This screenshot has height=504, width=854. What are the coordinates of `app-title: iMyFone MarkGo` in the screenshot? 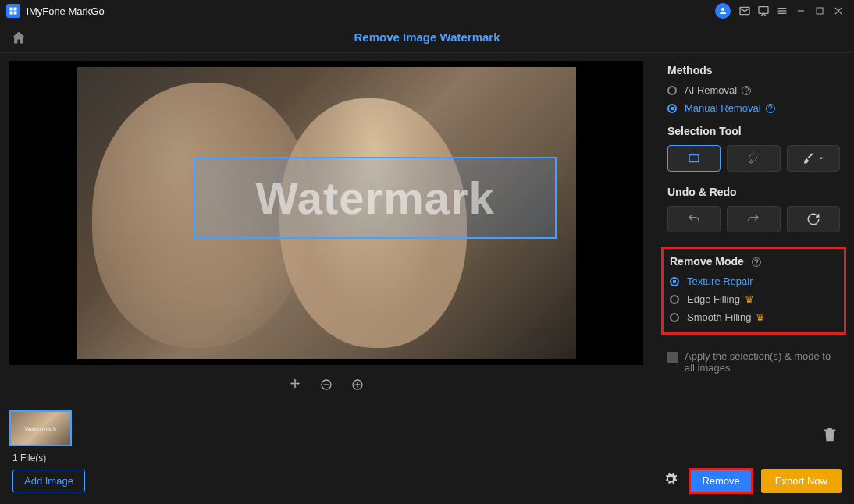 It's located at (66, 11).